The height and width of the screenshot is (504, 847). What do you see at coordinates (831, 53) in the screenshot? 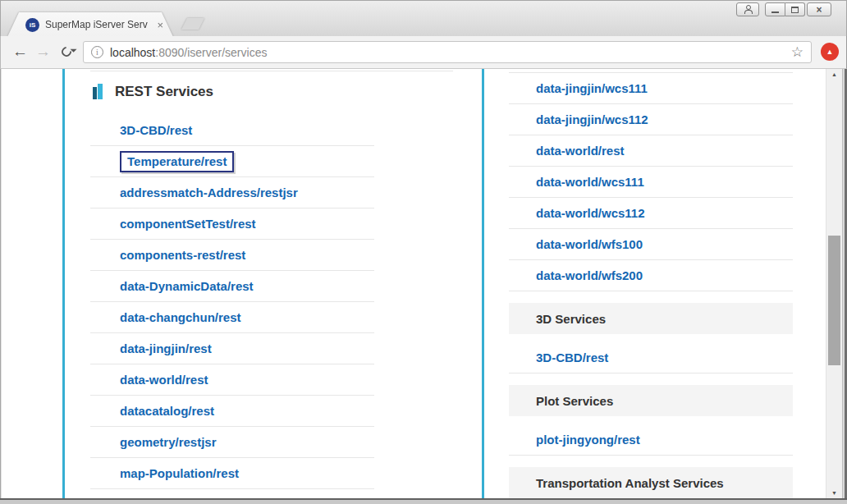
I see `extension-arrow-icon: ▲` at bounding box center [831, 53].